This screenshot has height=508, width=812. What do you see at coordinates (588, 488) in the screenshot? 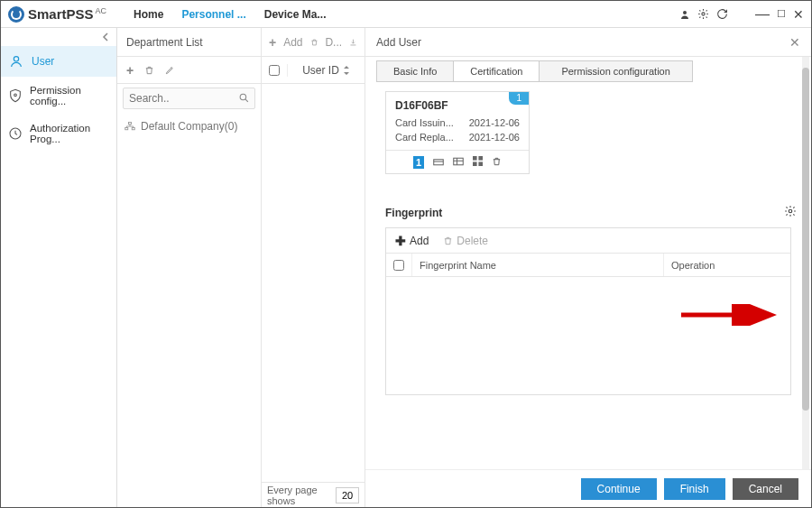
I see `panel-footer: Continue Finish Cancel` at bounding box center [588, 488].